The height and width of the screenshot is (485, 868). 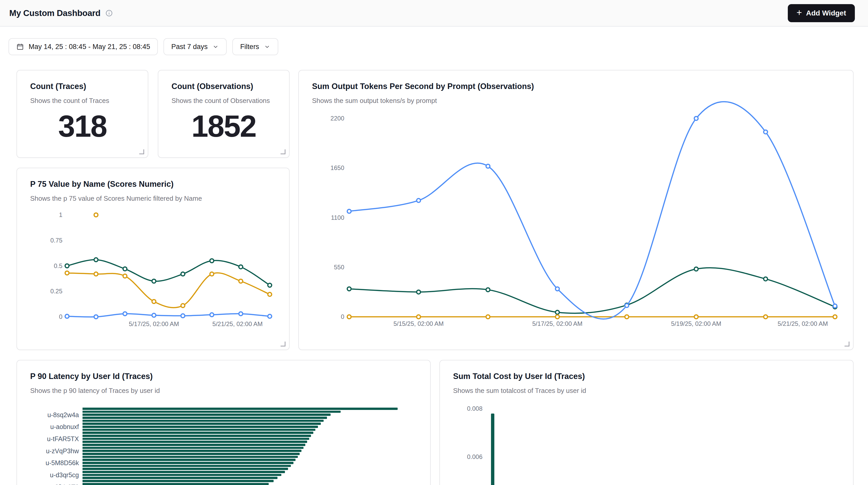 What do you see at coordinates (493, 449) in the screenshot?
I see `cost-bar` at bounding box center [493, 449].